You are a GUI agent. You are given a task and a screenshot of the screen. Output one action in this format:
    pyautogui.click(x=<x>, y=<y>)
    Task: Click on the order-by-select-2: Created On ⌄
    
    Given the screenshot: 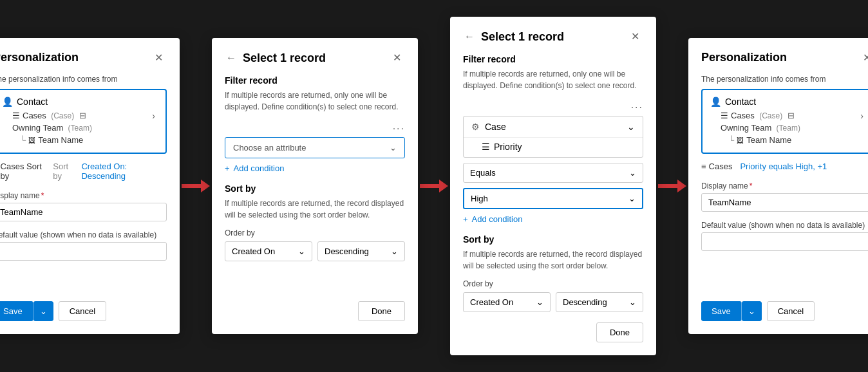 What is the action you would take?
    pyautogui.click(x=507, y=302)
    